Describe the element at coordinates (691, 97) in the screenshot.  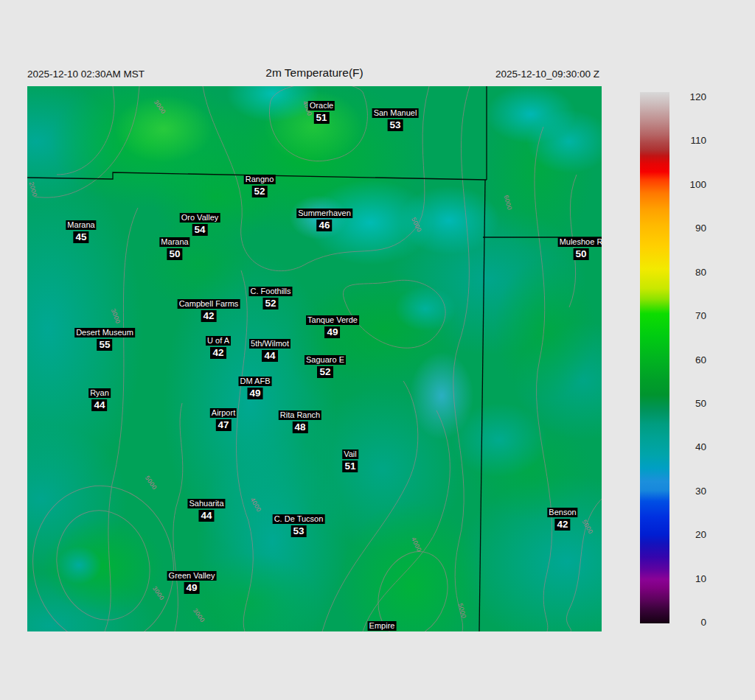
I see `colorbar-tick-120: 120` at that location.